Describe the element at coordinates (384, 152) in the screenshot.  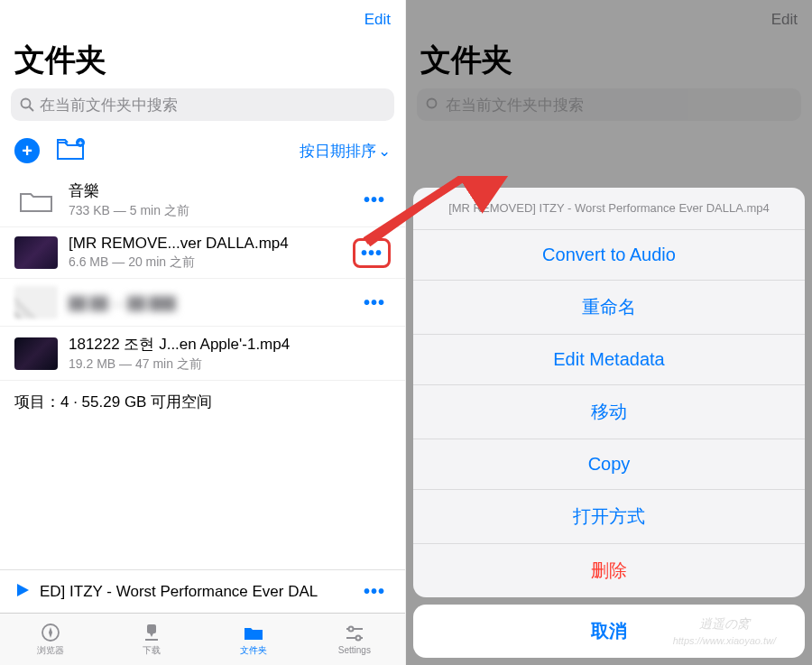
I see `chevron-down-icon: ⌄` at that location.